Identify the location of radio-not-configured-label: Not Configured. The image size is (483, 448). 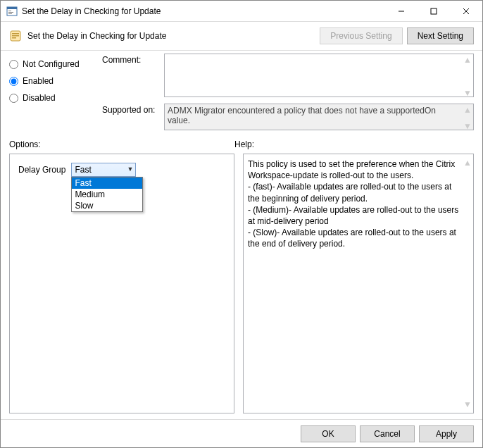
(51, 64).